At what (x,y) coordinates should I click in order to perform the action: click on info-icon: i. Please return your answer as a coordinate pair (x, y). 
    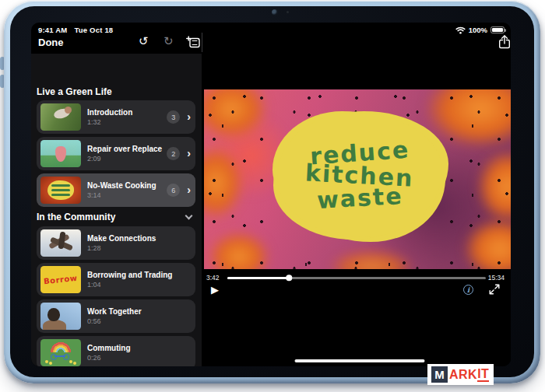
    Looking at the image, I should click on (469, 289).